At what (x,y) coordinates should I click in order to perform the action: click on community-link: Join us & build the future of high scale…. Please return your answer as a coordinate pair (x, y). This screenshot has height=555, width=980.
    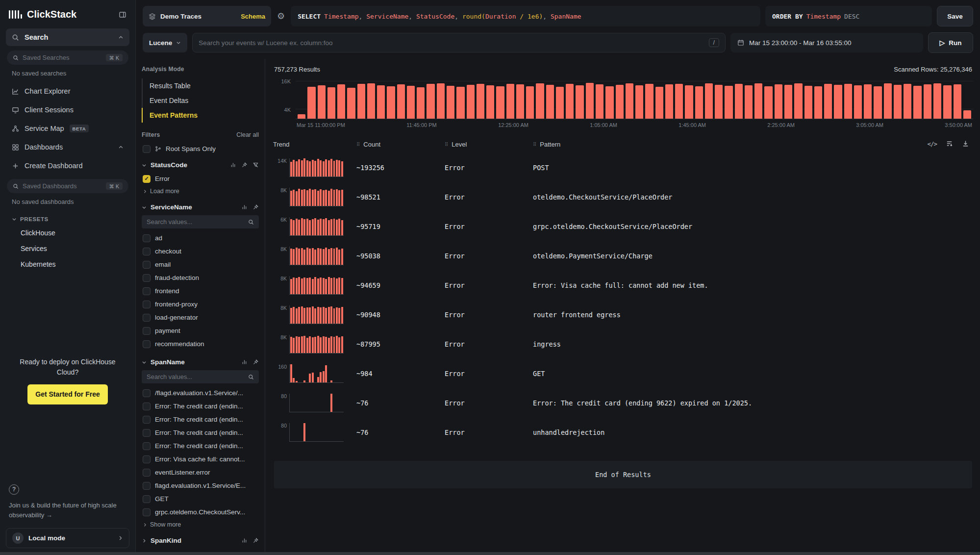
    Looking at the image, I should click on (68, 514).